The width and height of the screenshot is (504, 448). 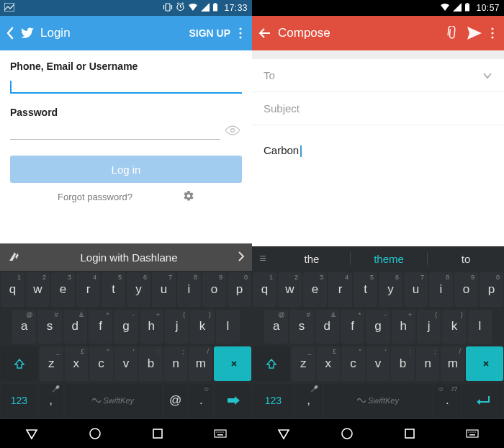 I want to click on login-button: Log in, so click(x=126, y=169).